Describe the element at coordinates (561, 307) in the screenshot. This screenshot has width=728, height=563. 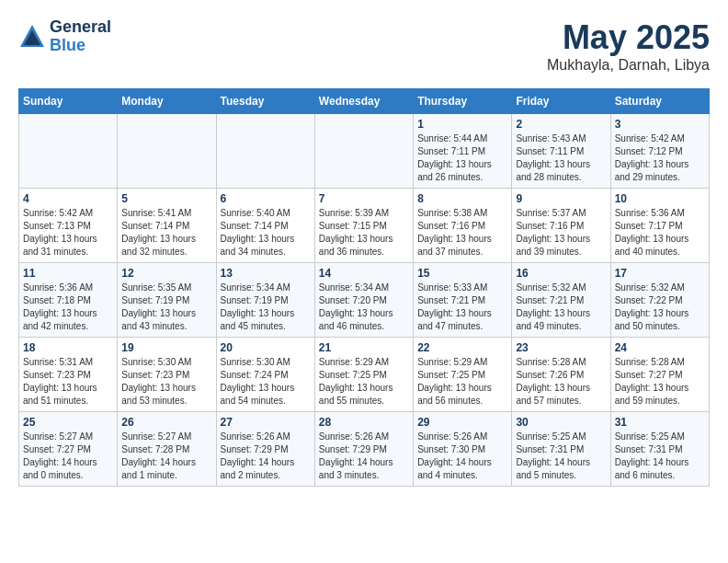
I see `day-info: Sunrise: 5:32 AM Sunset: 7:21 PM Dayligh…` at that location.